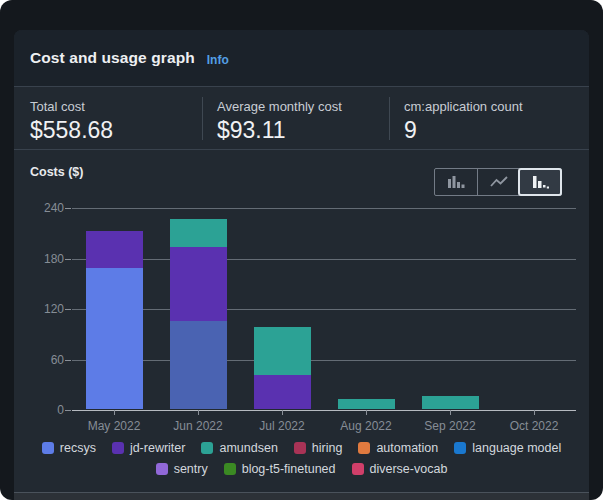 The image size is (603, 500). What do you see at coordinates (44, 360) in the screenshot?
I see `y-axis-label: 60` at bounding box center [44, 360].